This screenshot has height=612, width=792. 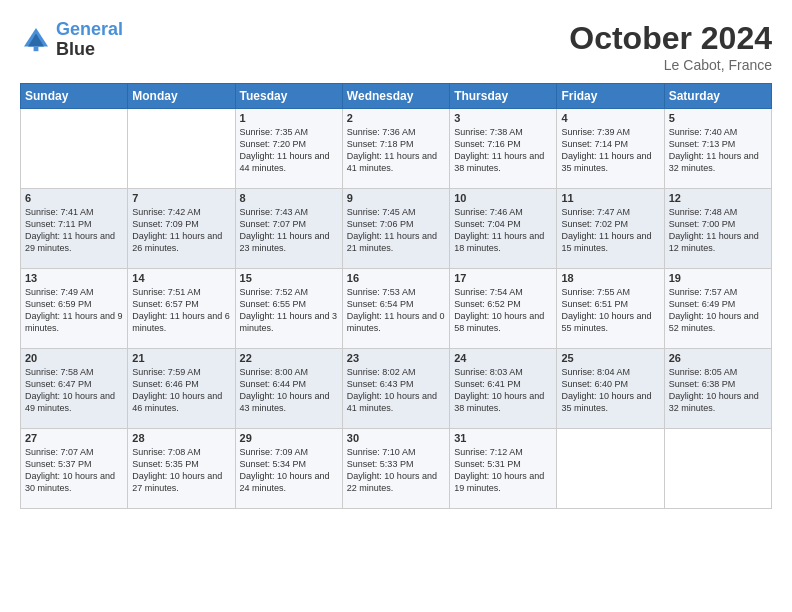 What do you see at coordinates (74, 310) in the screenshot?
I see `day-info: Sunrise: 7:49 AM Sunset: 6:59 PM Dayligh…` at bounding box center [74, 310].